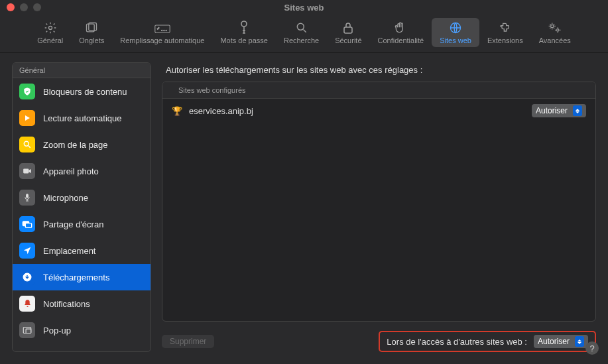 The height and width of the screenshot is (364, 608). Describe the element at coordinates (27, 171) in the screenshot. I see `camera-icon` at that location.